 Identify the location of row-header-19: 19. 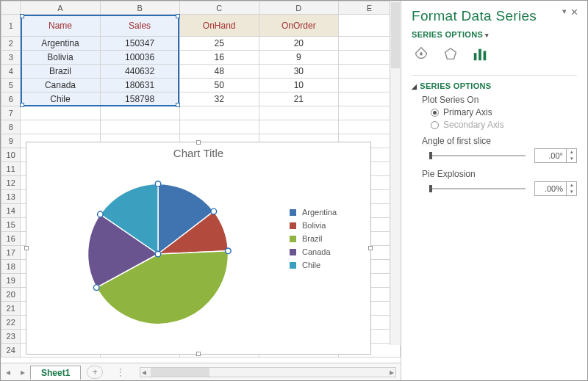
(11, 280).